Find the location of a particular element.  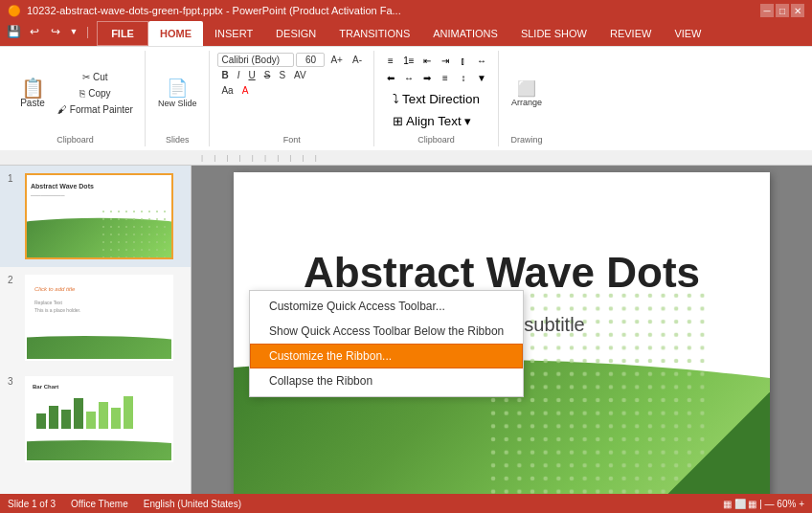

align-text-icon: ⊞ is located at coordinates (398, 121).